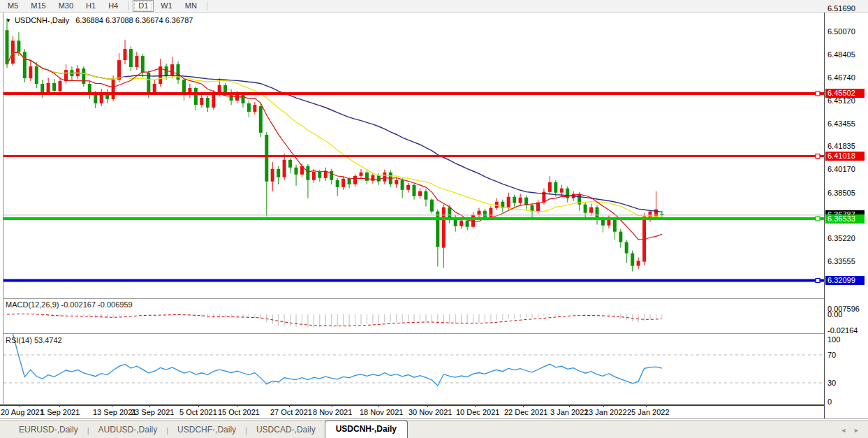  Describe the element at coordinates (832, 355) in the screenshot. I see `rsi-axis-tick: 70` at that location.